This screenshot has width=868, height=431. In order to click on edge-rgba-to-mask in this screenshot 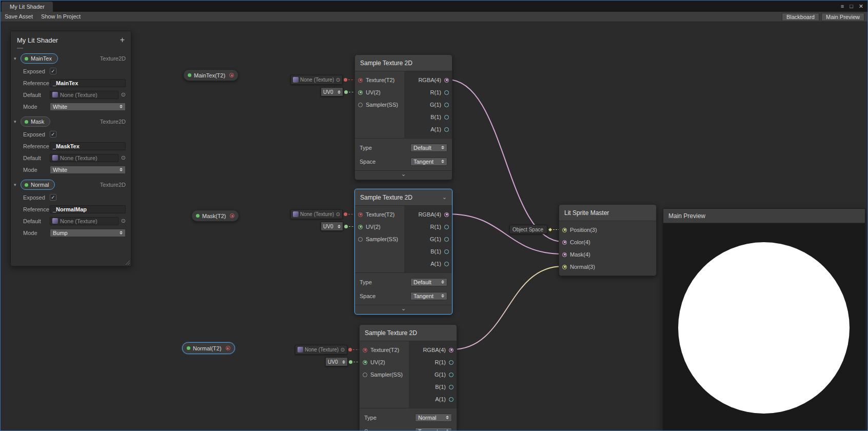, I will do `click(505, 234)`.